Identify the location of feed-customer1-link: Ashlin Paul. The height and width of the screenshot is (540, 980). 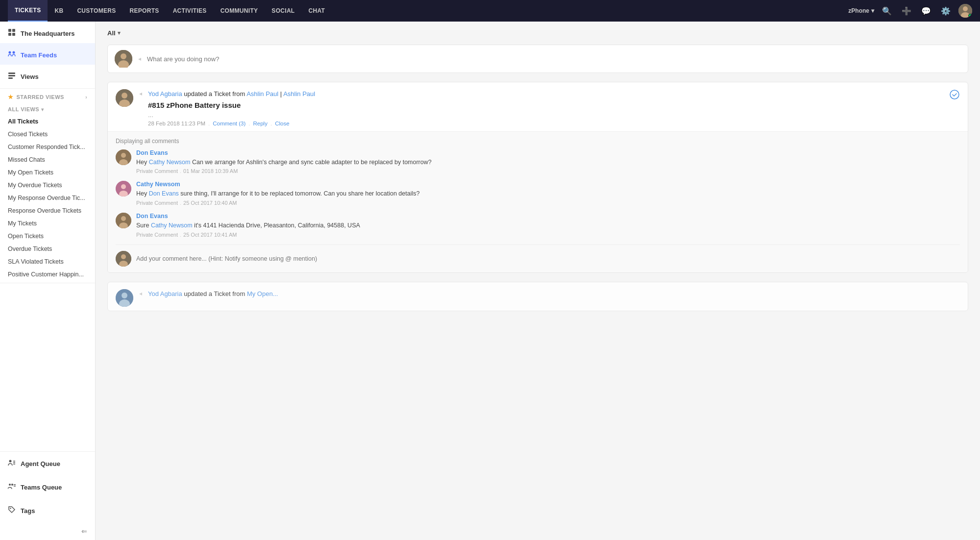
(263, 94).